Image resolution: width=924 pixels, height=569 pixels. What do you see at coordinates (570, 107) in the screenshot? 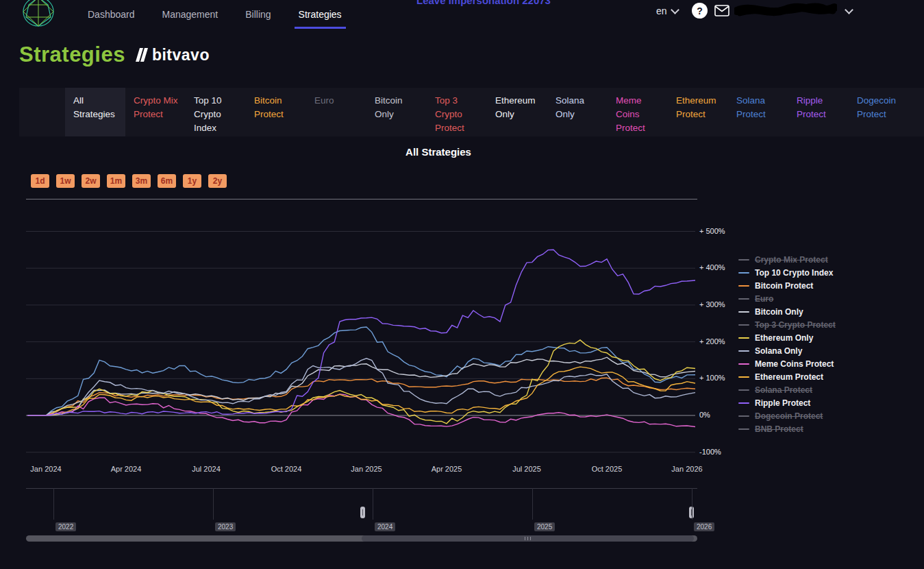
I see `tab-label: Solana Only` at bounding box center [570, 107].